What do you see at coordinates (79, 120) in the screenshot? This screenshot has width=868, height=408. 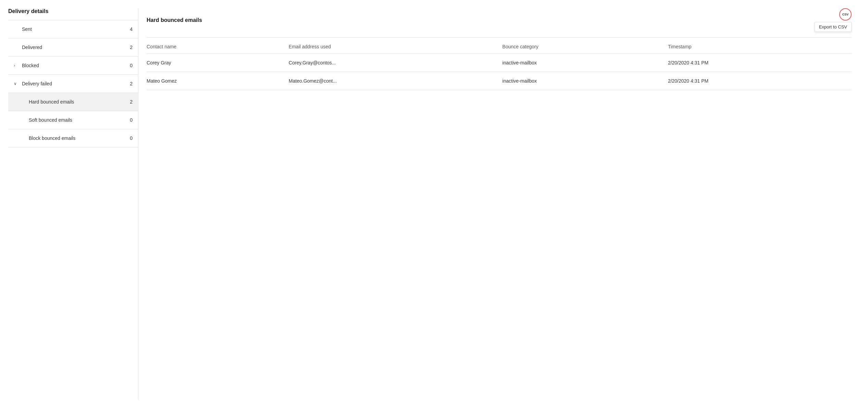 I see `delivery-label-5: Soft bounced emails` at bounding box center [79, 120].